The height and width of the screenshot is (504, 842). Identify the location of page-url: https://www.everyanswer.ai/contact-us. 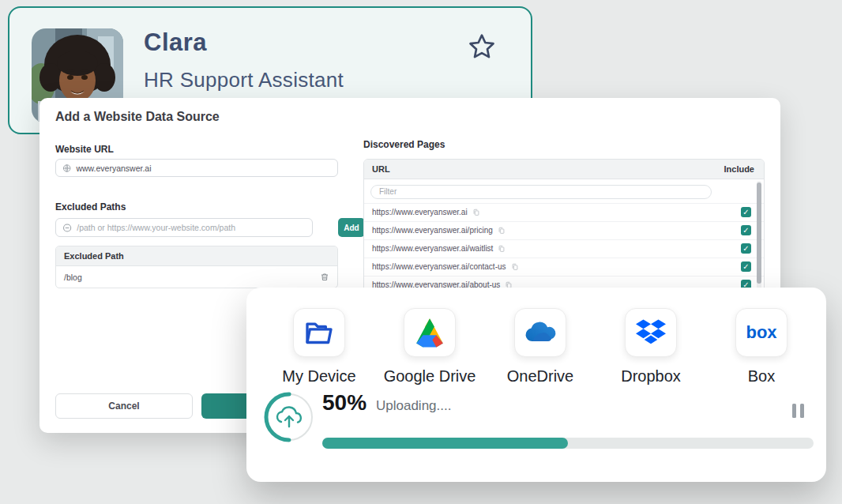
(439, 267).